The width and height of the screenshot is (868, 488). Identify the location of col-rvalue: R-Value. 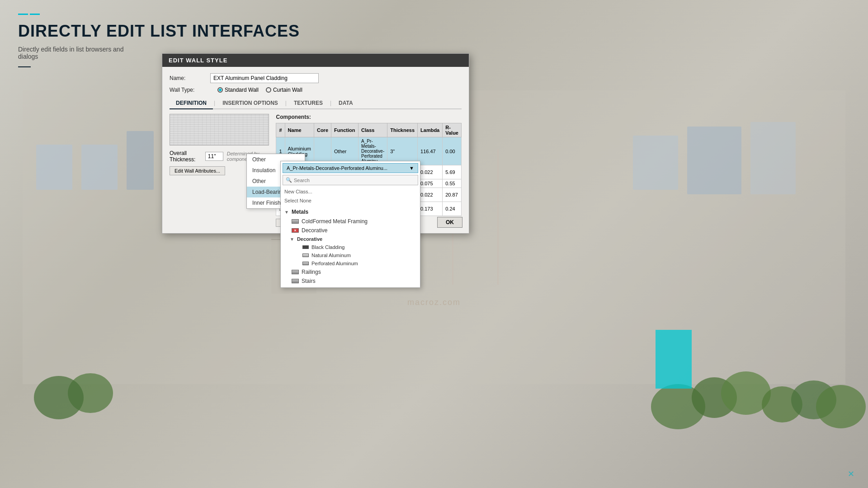
(452, 130).